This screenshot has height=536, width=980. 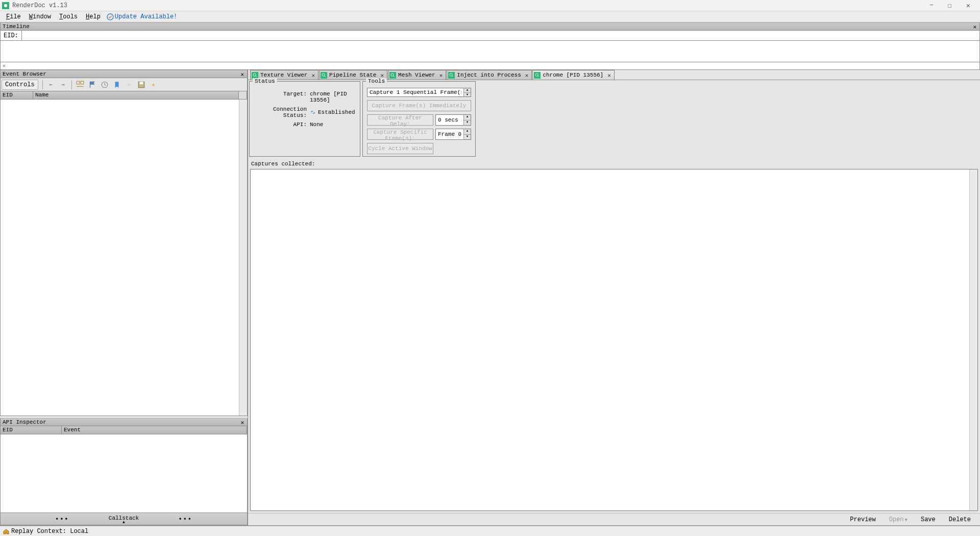 I want to click on right-footer: Preview Open▼ Save Delete, so click(x=614, y=519).